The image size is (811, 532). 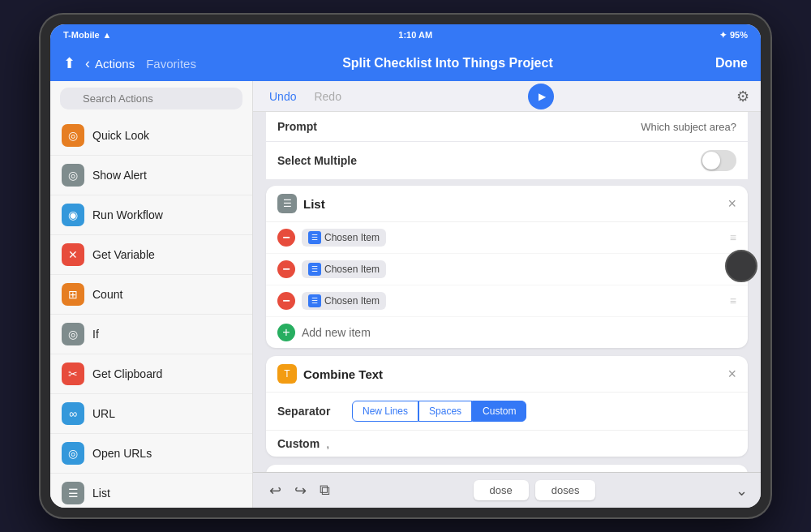 What do you see at coordinates (507, 238) in the screenshot?
I see `list-item-1: − ☰ Chosen Item ≡` at bounding box center [507, 238].